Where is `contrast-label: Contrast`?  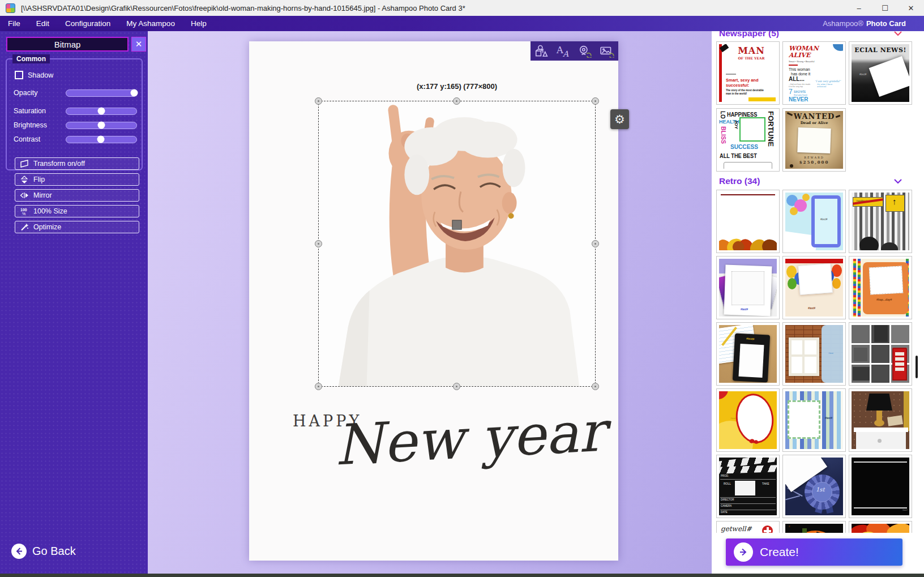
contrast-label: Contrast is located at coordinates (40, 139).